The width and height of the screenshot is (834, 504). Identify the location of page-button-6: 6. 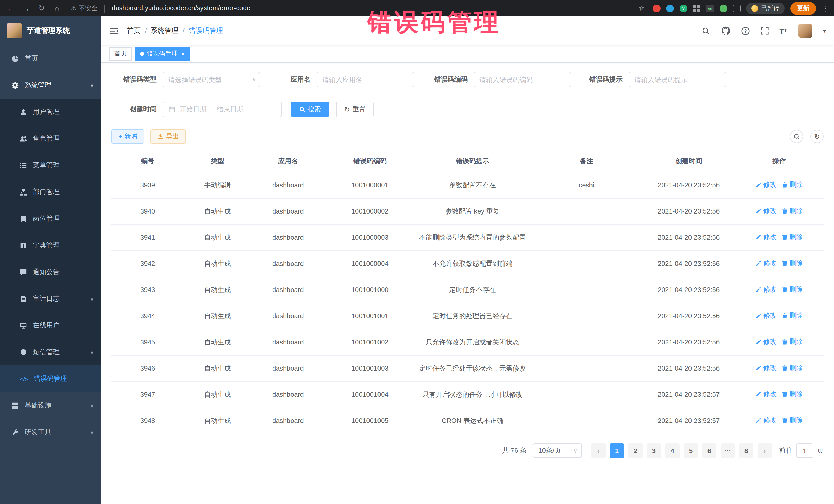
(709, 451).